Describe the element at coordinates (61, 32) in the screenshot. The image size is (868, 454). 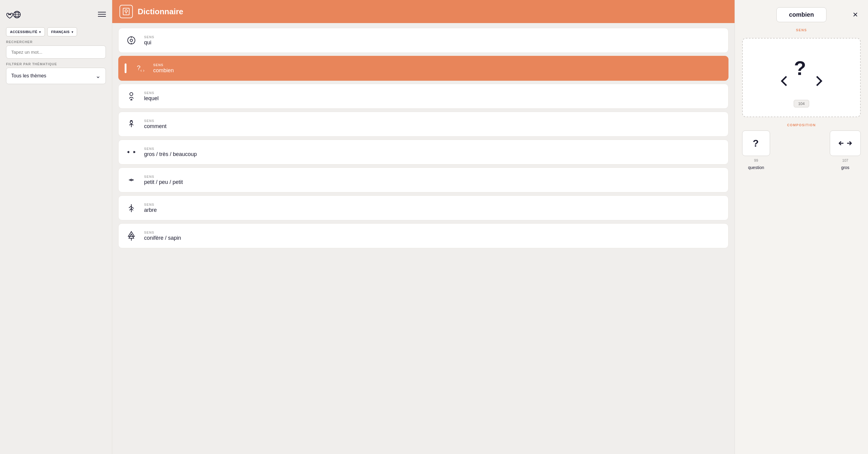
I see `language-label: FRANÇAIS` at that location.